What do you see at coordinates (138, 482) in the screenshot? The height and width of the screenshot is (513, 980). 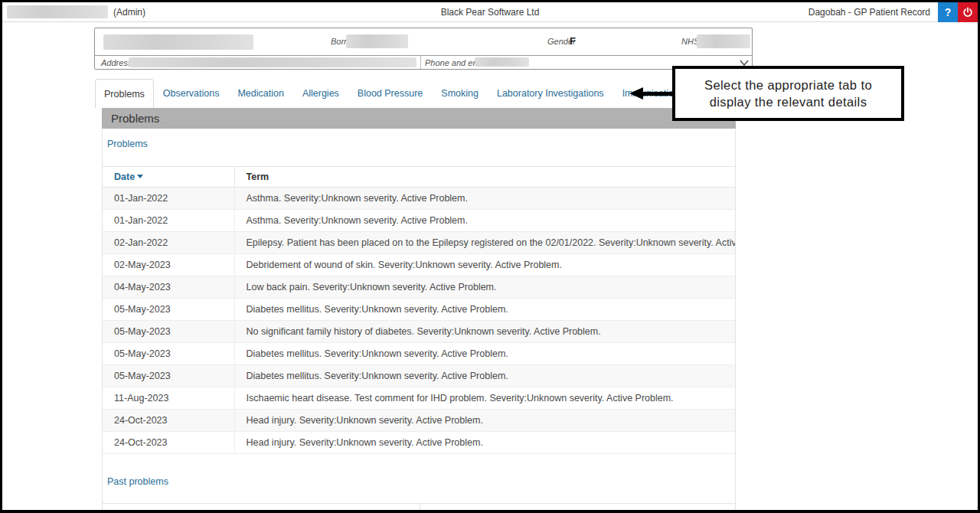 I see `past-problems-link: Past problems` at bounding box center [138, 482].